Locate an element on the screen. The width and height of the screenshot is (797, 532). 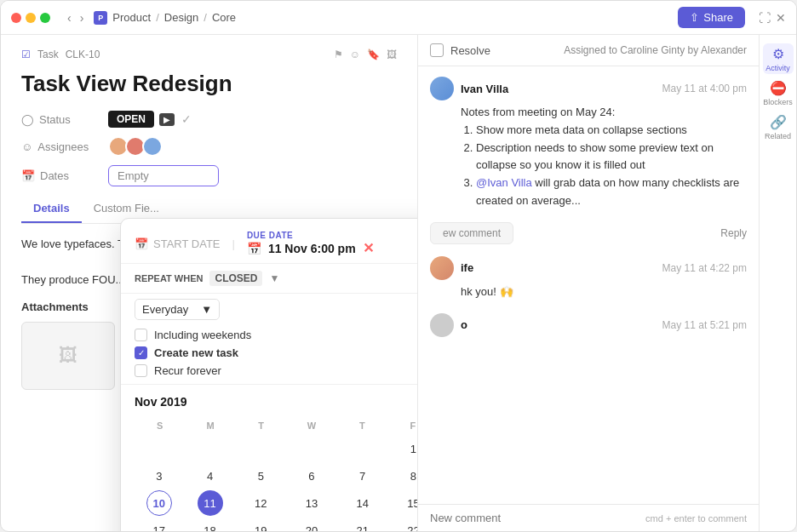
back-button: ‹ is located at coordinates (70, 18).